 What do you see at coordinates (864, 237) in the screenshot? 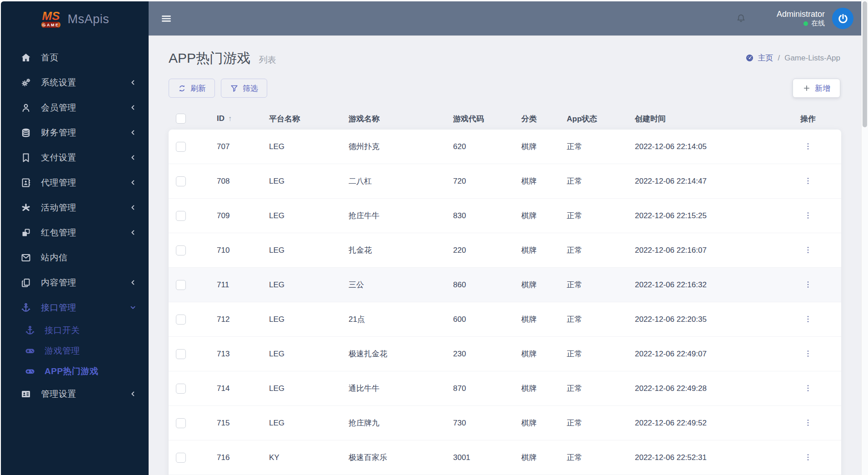
I see `scrollbar` at bounding box center [864, 237].